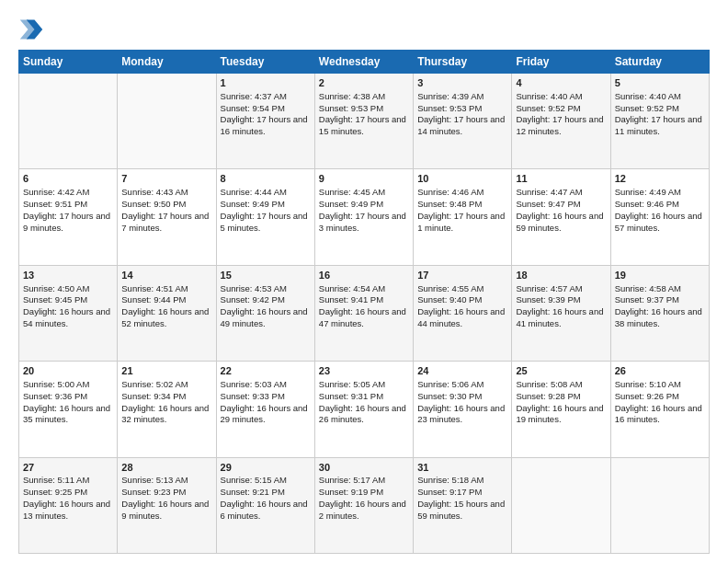  I want to click on day-number: 19, so click(660, 276).